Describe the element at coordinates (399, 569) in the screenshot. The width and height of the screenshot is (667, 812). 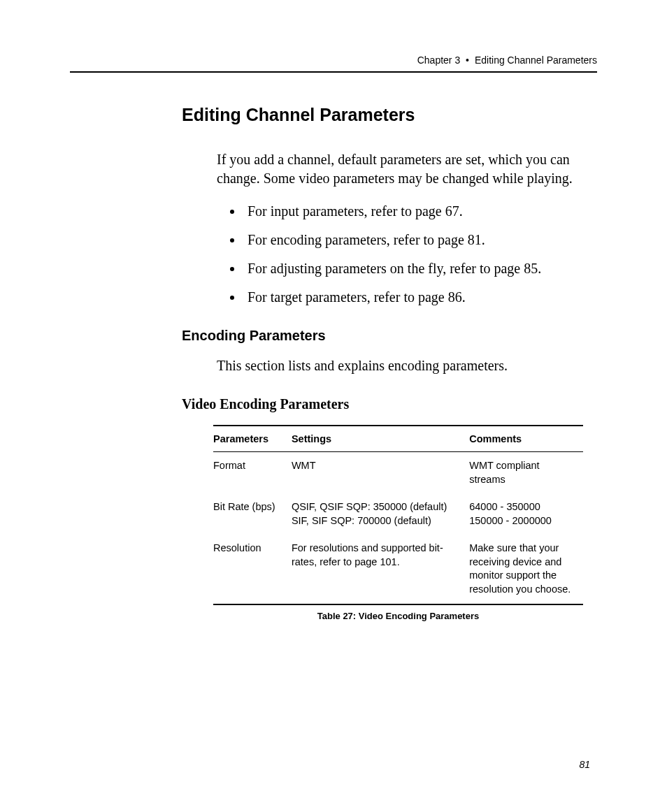
I see `table-row: Resolution For resolutions and supported…` at that location.